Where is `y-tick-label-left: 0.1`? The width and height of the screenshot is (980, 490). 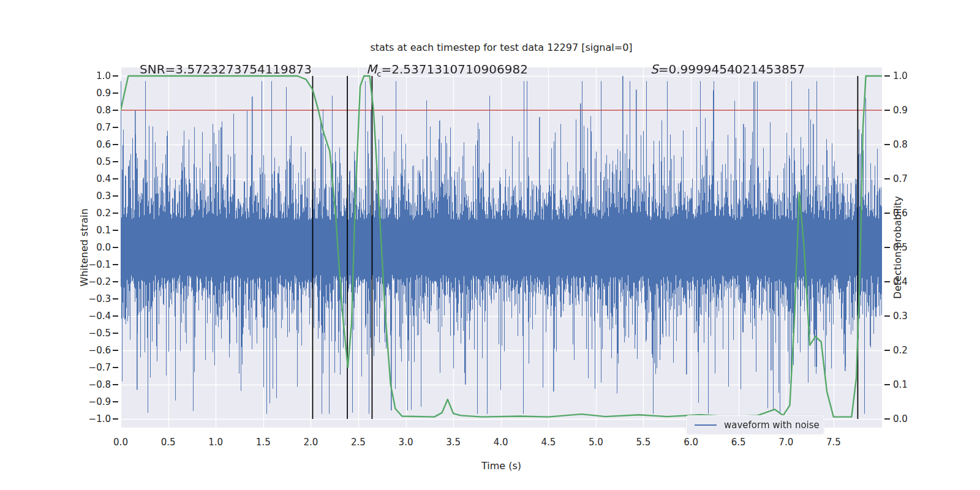
y-tick-label-left: 0.1 is located at coordinates (104, 230).